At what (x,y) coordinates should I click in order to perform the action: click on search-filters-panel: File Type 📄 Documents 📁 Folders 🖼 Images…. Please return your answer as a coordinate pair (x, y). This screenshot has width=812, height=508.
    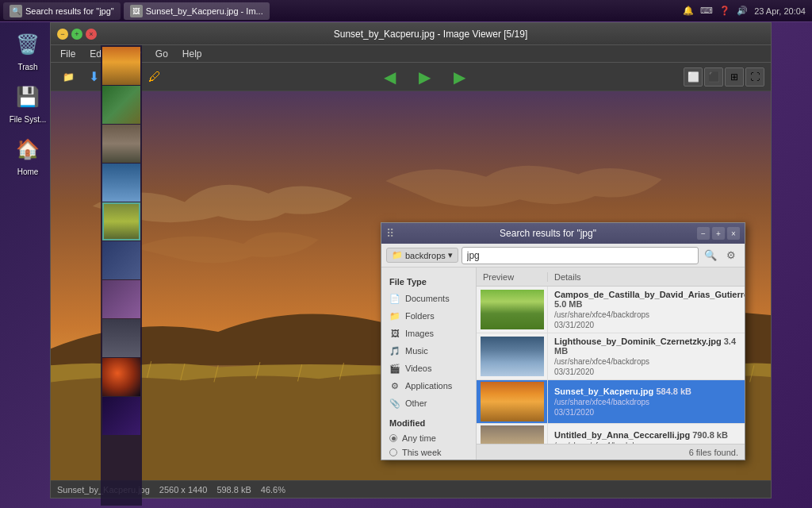
    Looking at the image, I should click on (429, 364).